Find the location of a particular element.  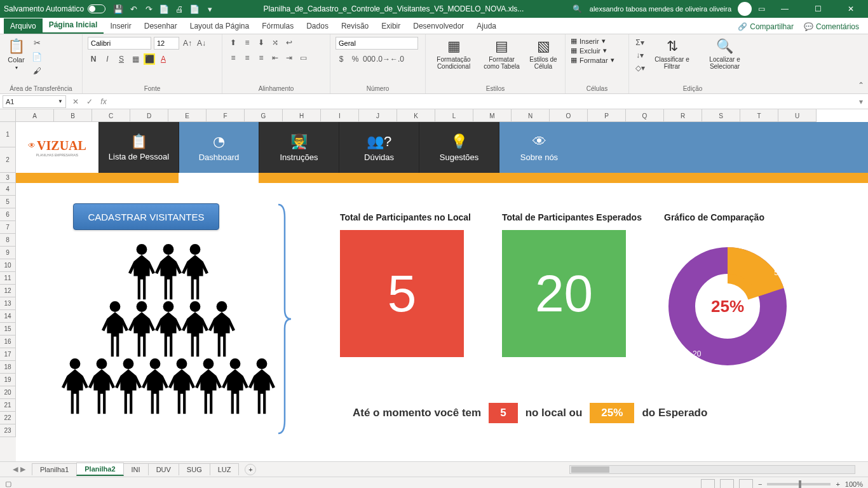

nav-lista-pessoal: 📋Lista de Pessoal is located at coordinates (139, 147).